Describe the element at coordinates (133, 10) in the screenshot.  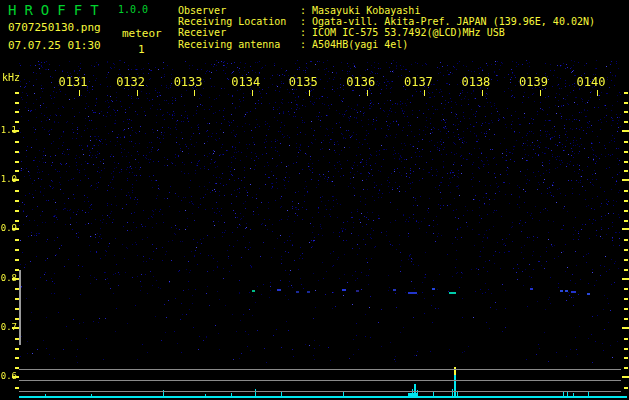
I see `app-version: 1.0.0` at that location.